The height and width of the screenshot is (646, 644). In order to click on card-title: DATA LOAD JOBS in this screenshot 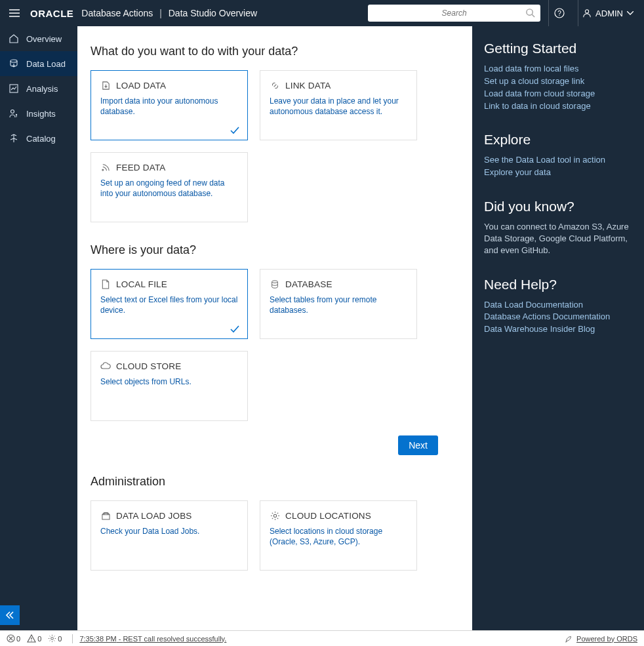, I will do `click(154, 515)`.